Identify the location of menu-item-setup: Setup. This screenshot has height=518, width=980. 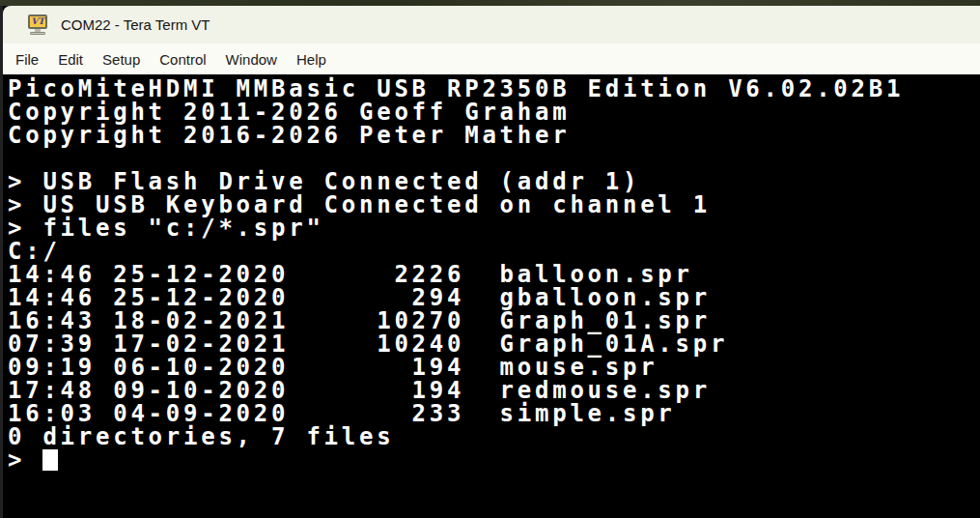
(122, 60).